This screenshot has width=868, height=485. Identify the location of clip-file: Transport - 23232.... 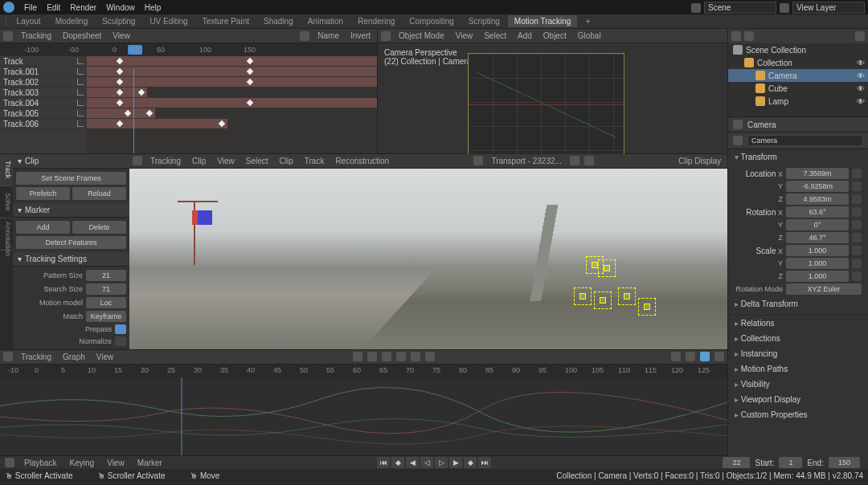
(526, 161).